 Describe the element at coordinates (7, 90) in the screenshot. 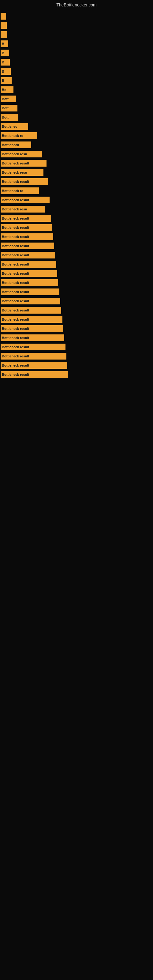

I see `bar-item: Bo` at that location.